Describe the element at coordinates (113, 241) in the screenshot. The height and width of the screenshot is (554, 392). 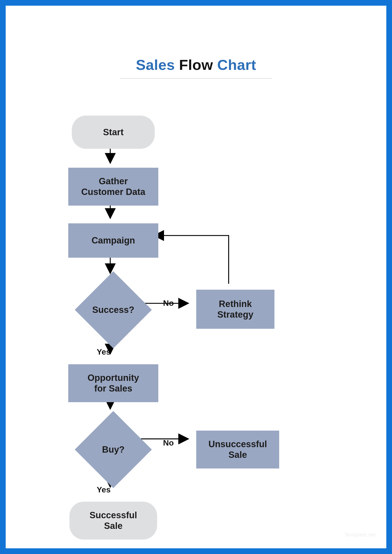
I see `node-campaign: Campaign` at that location.